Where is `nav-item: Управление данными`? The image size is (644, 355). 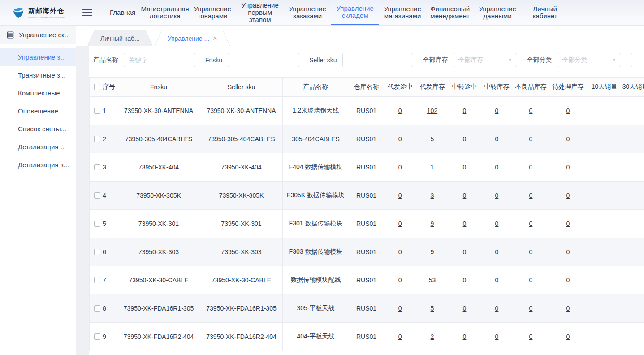
nav-item: Управление данными is located at coordinates (497, 13).